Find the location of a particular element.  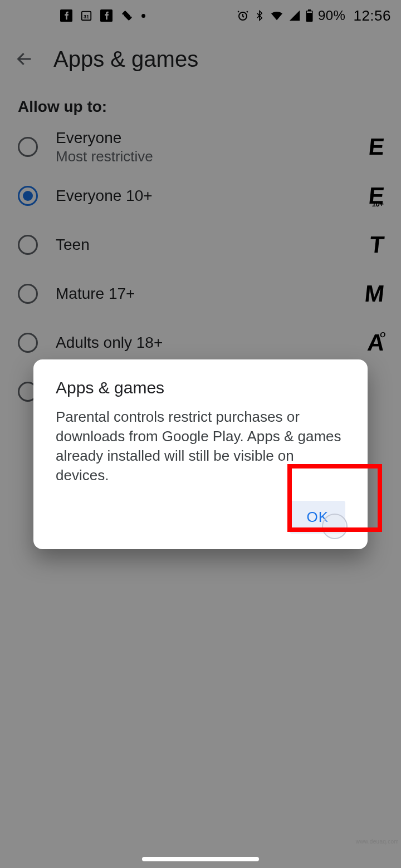

watermark-text: www.deuaq.com is located at coordinates (378, 841).